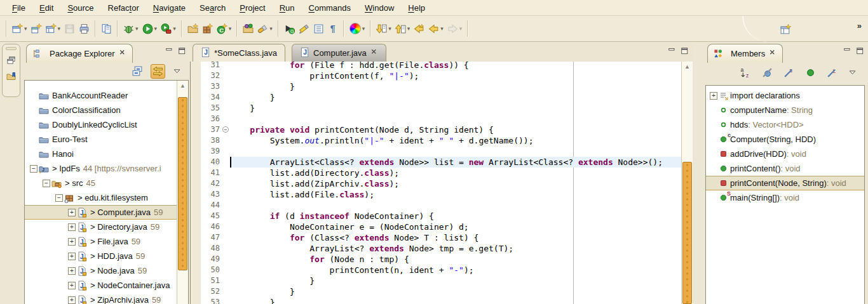 This screenshot has width=868, height=304. What do you see at coordinates (107, 241) in the screenshot?
I see `tree-item: +J> File.java59` at bounding box center [107, 241].